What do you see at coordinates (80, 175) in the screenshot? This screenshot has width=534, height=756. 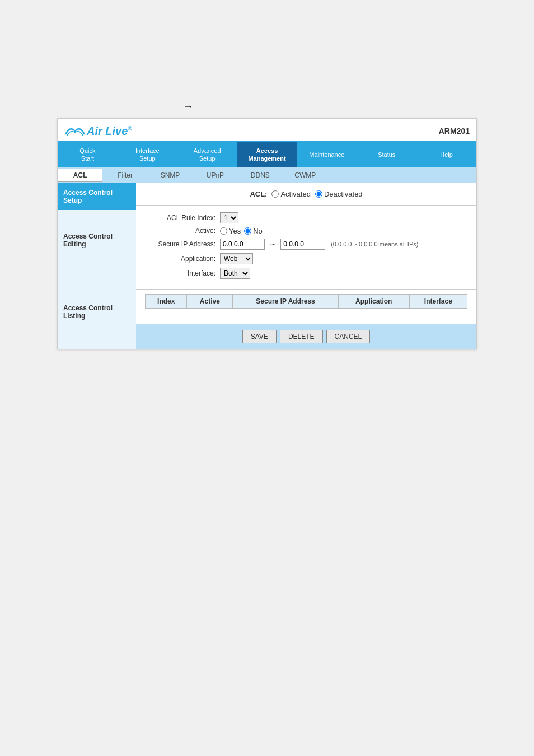 I see `subnav-acl: ACL` at bounding box center [80, 175].